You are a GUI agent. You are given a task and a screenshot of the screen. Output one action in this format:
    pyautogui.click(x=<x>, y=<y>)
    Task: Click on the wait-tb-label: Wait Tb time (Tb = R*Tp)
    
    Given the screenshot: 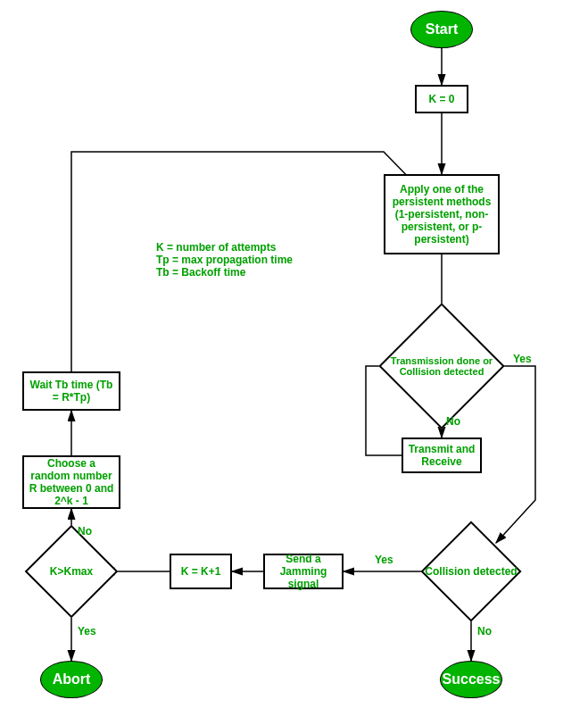 What is the action you would take?
    pyautogui.click(x=71, y=391)
    